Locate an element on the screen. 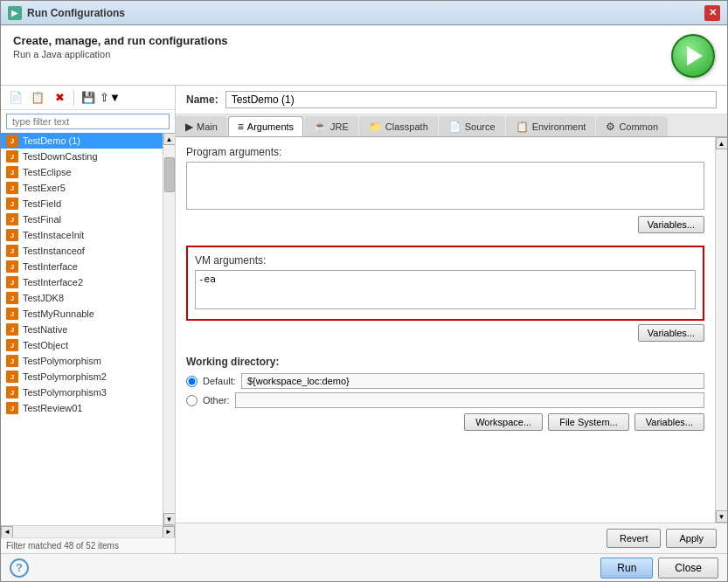 The width and height of the screenshot is (728, 582). list-item-label: TestPolymorphism is located at coordinates (62, 361).